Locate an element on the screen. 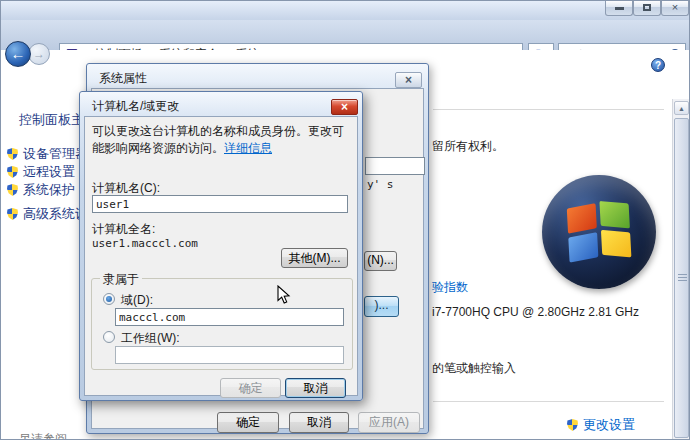  details-link: 详细信息 is located at coordinates (248, 148).